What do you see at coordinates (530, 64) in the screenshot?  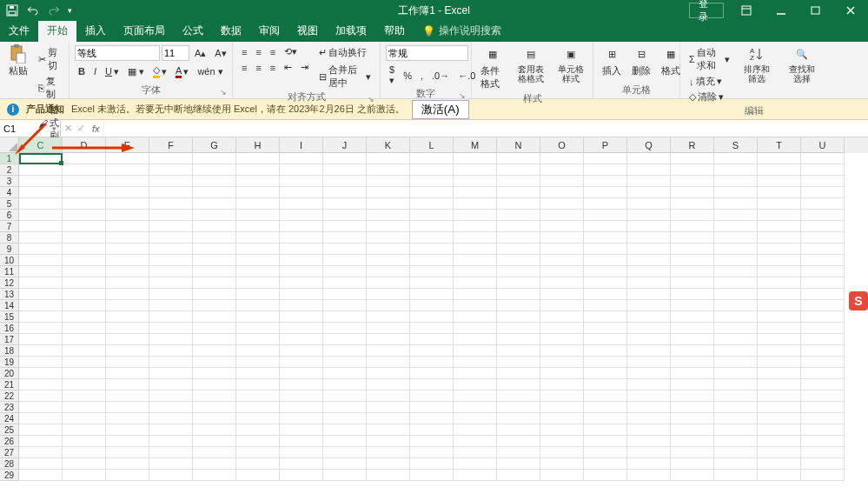 I see `table-format-button: ▤套用表格格式` at bounding box center [530, 64].